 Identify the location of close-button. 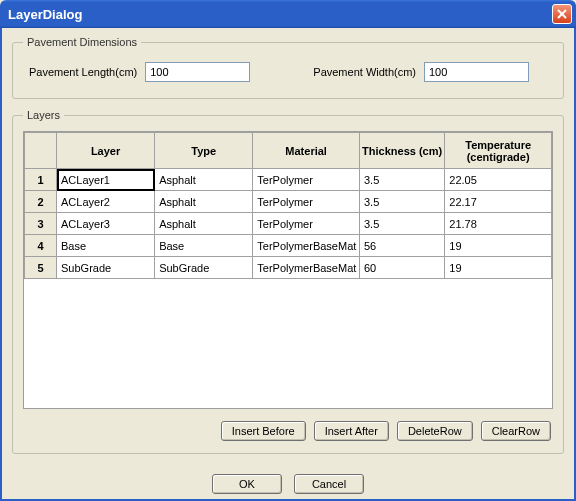
(562, 14).